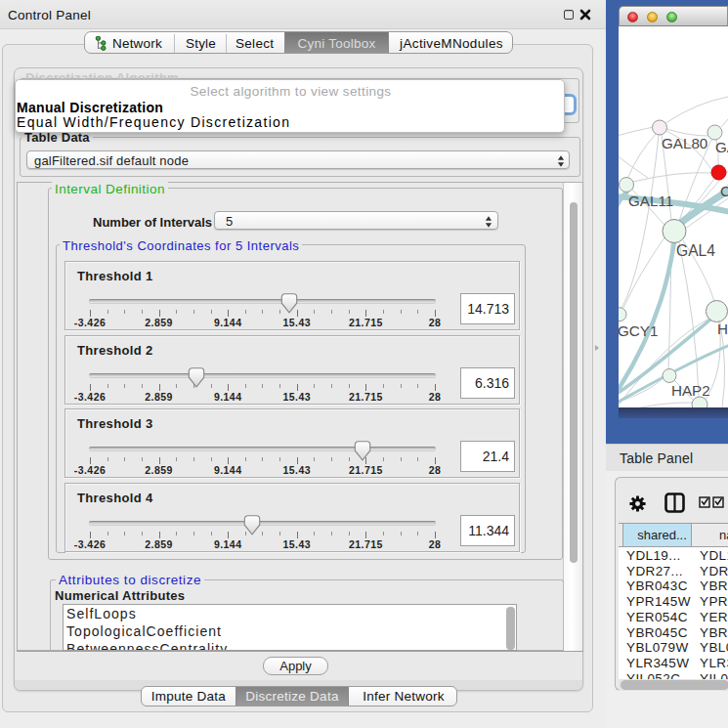  What do you see at coordinates (651, 201) in the screenshot?
I see `svg-text: GAL11` at bounding box center [651, 201].